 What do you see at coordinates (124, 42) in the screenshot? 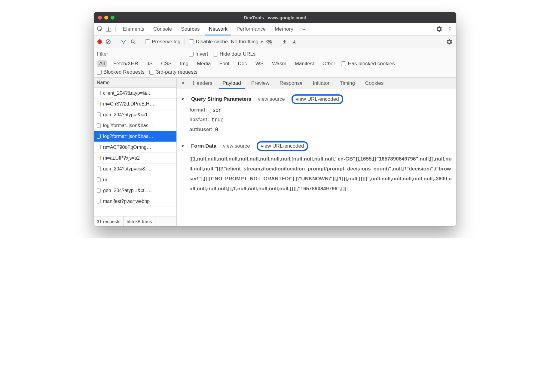
I see `filter-icon` at bounding box center [124, 42].